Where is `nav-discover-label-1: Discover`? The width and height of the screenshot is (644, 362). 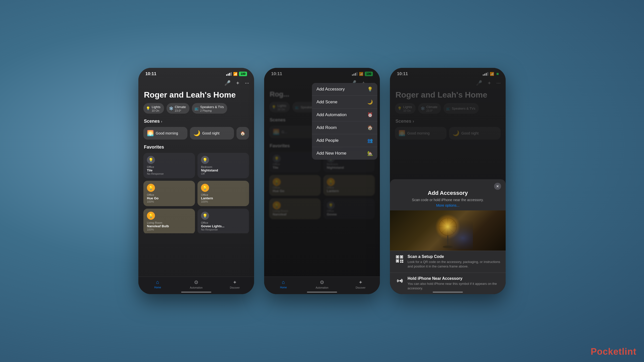
nav-discover-label-1: Discover is located at coordinates (235, 288).